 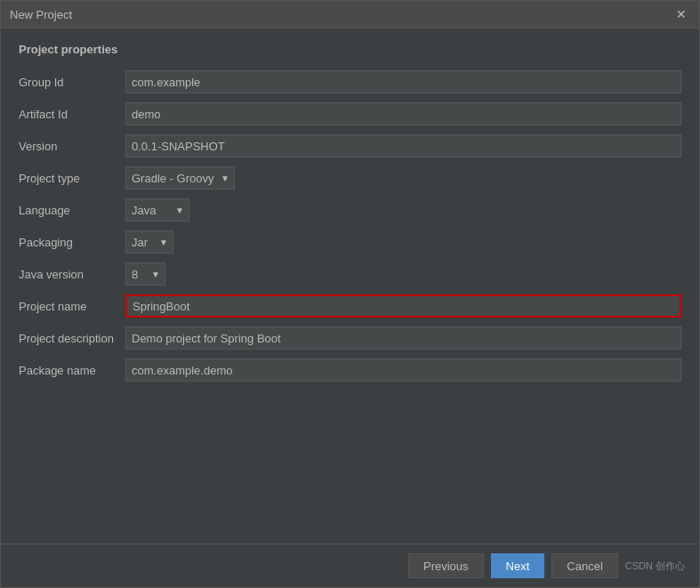 I want to click on project-type-select-container: Gradle - Groovy Gradle - Kotlin Maven ▼, so click(x=180, y=178).